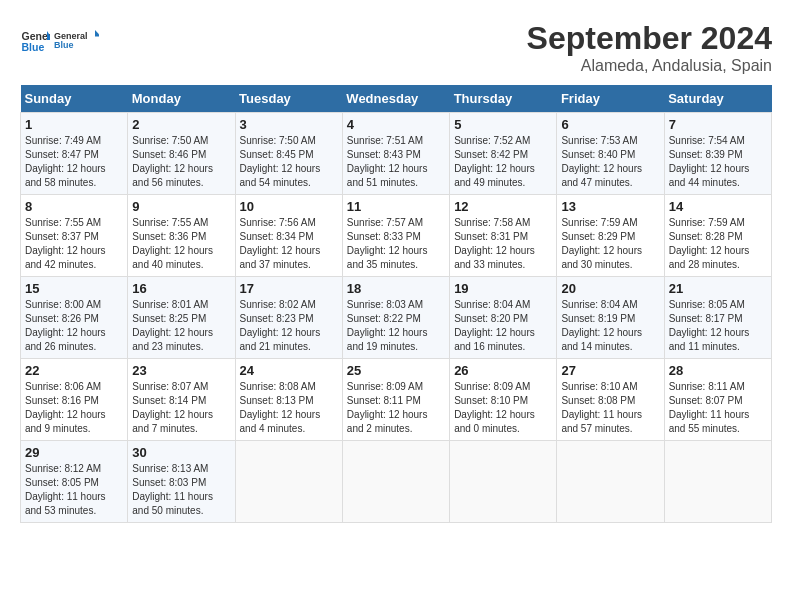 This screenshot has width=792, height=612. What do you see at coordinates (288, 400) in the screenshot?
I see `calendar-cell: 24Sunrise: 8:08 AMSunset: 8:13 PMDayligh…` at bounding box center [288, 400].